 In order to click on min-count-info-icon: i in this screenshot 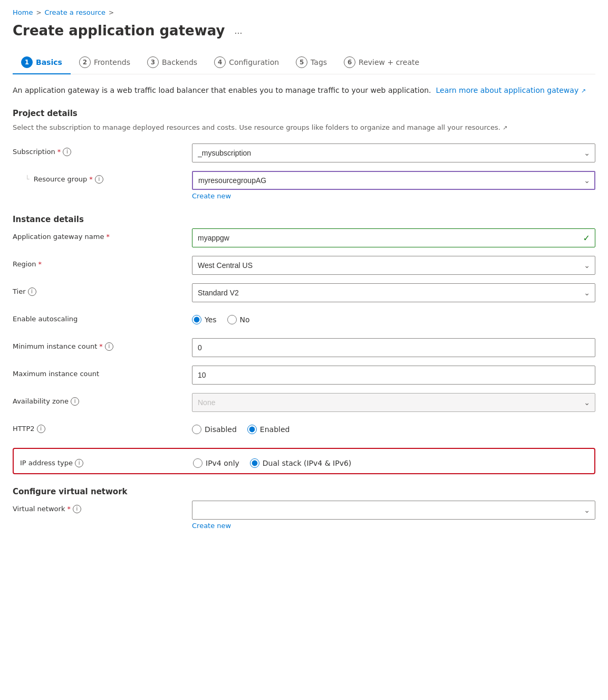, I will do `click(109, 347)`.